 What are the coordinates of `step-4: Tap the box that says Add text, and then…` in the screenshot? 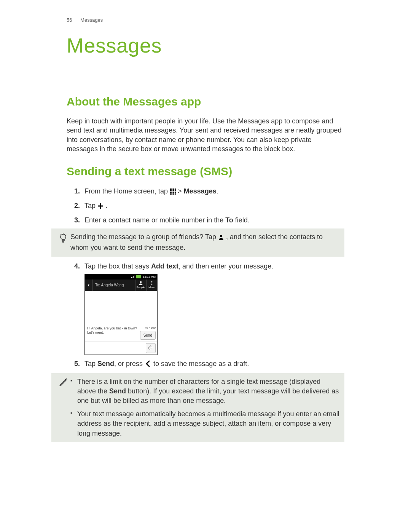 It's located at (206, 308).